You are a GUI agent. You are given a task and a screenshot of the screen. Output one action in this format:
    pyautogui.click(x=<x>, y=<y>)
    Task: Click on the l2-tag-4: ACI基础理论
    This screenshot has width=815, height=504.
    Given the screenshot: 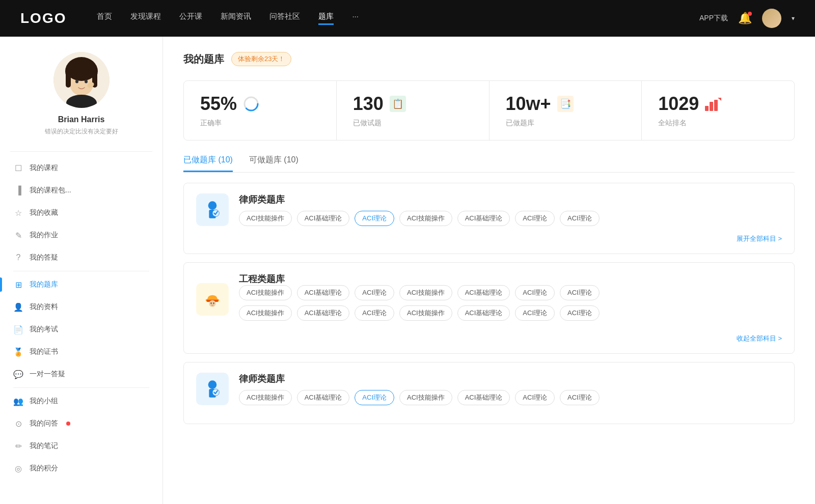 What is the action you would take?
    pyautogui.click(x=484, y=398)
    